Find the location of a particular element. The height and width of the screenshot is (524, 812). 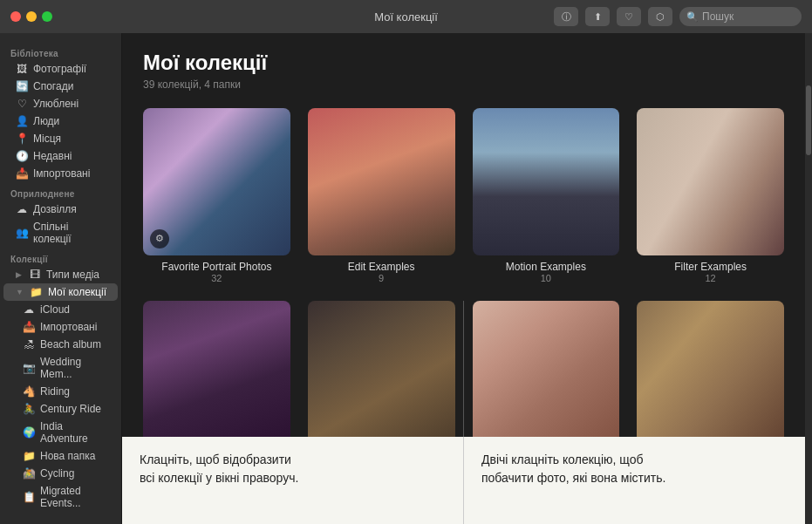

titlebar: Мої колекції ⓘ ⬆ ♡ ⬡ 🔍 Пошук is located at coordinates (406, 17).